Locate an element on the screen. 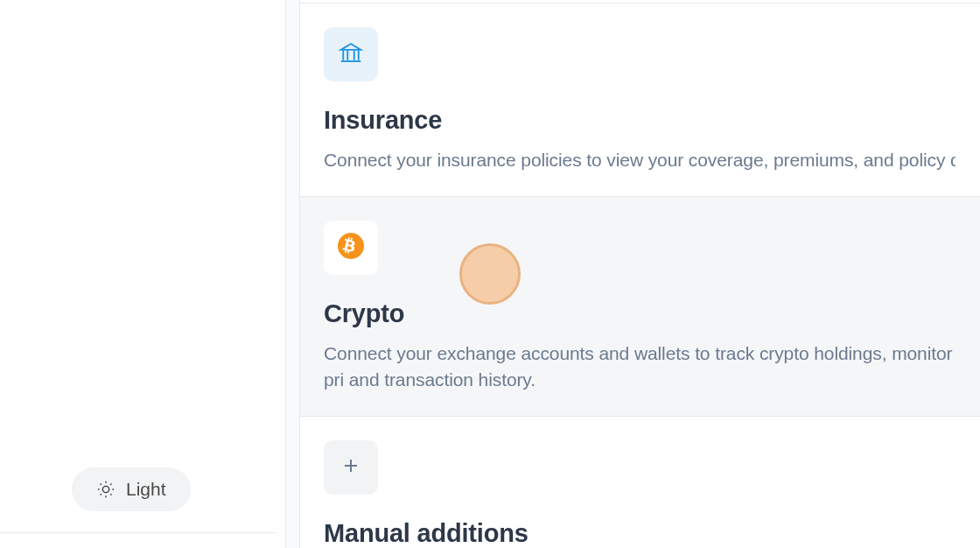 Image resolution: width=980 pixels, height=548 pixels. sun-icon is located at coordinates (106, 489).